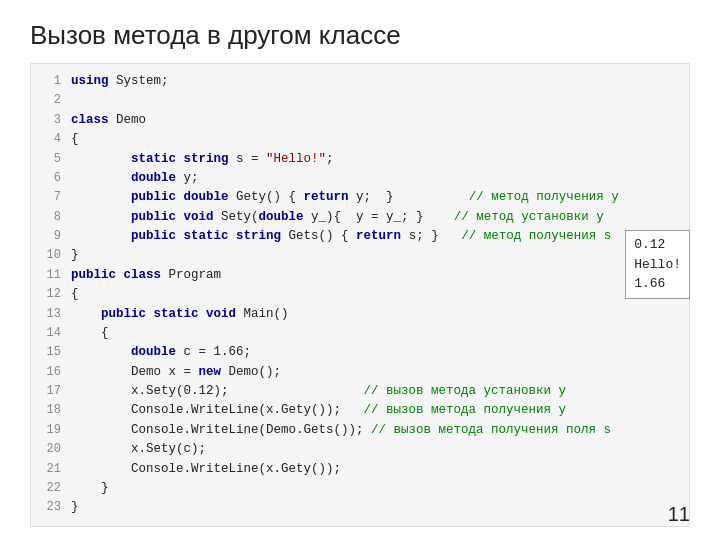 The width and height of the screenshot is (720, 540). I want to click on line-content: public class Program, so click(376, 276).